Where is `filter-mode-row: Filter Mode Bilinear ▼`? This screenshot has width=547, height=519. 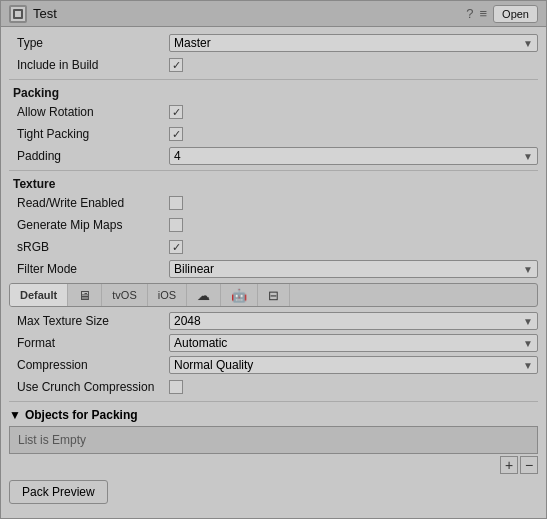
filter-mode-row: Filter Mode Bilinear ▼ is located at coordinates (274, 269).